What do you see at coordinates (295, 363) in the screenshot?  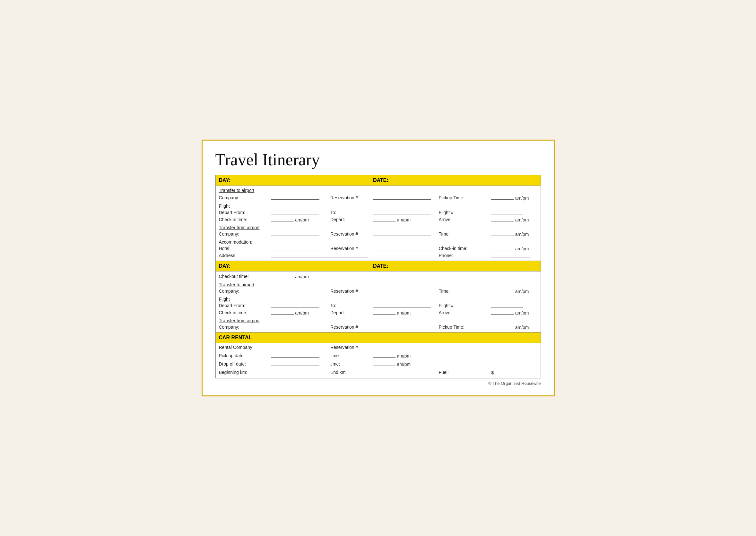 I see `dropoff-date-field` at bounding box center [295, 363].